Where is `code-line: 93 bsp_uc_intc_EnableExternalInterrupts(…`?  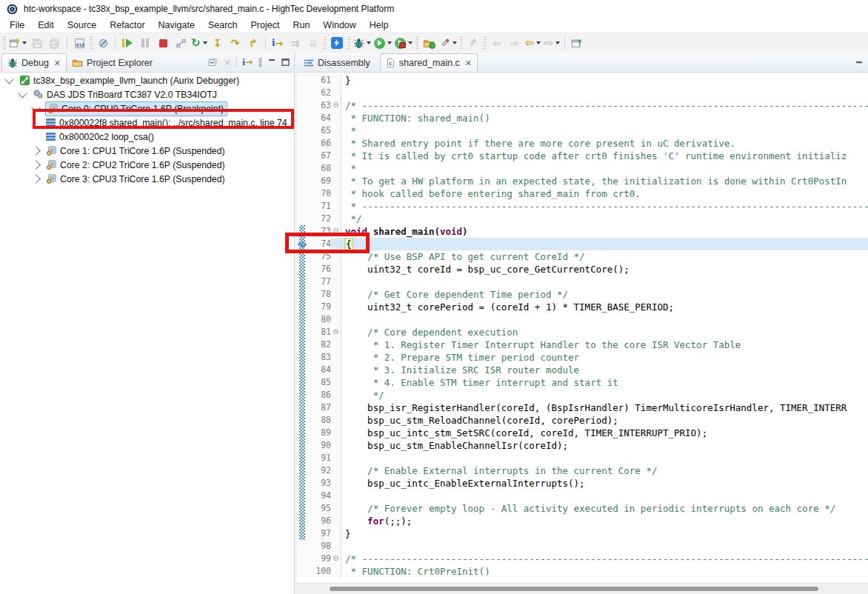 code-line: 93 bsp_uc_intc_EnableExternalInterrupts(… is located at coordinates (582, 483).